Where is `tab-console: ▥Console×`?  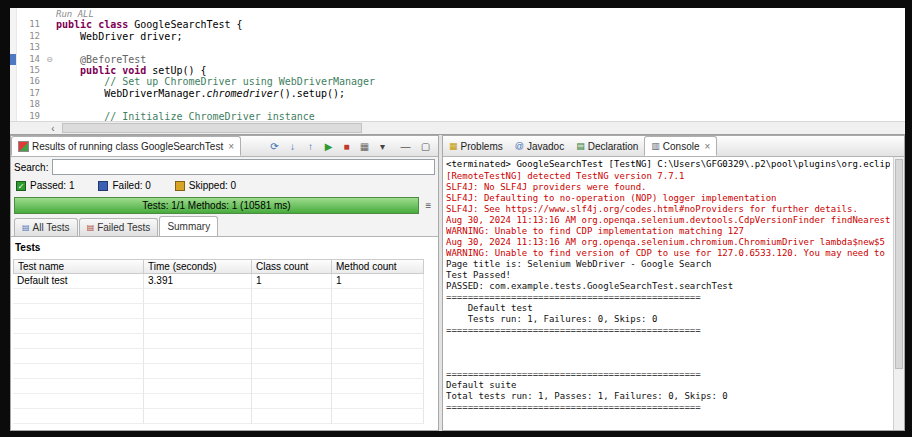
tab-console: ▥Console× is located at coordinates (680, 146).